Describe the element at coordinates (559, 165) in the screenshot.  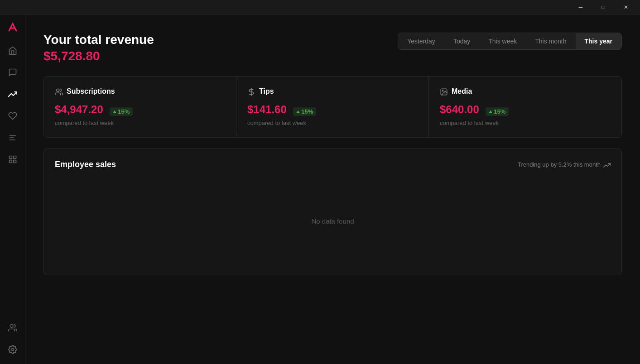
I see `trending-text: Trending up by 5.2% this month` at that location.